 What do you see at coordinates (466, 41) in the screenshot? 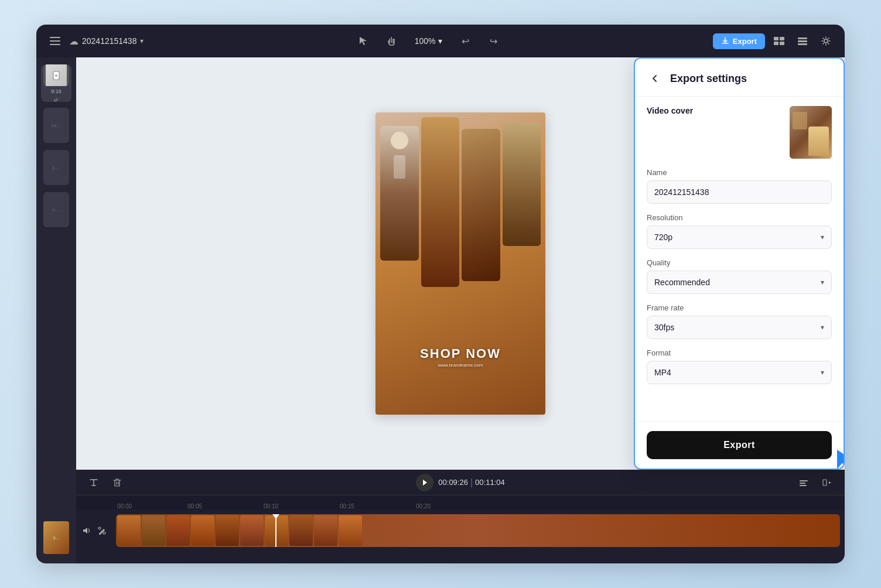
I see `undo-button: ↩` at bounding box center [466, 41].